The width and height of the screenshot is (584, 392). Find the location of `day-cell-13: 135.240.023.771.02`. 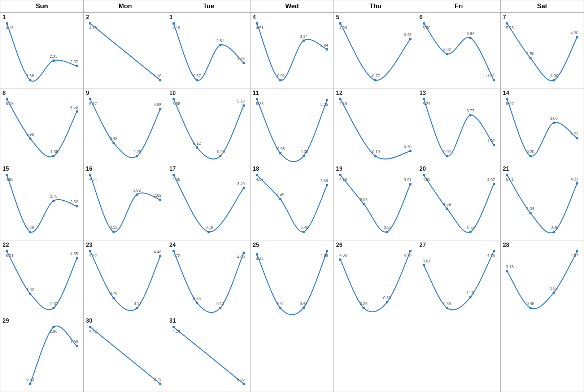

day-cell-13: 135.240.023.771.02 is located at coordinates (459, 126).